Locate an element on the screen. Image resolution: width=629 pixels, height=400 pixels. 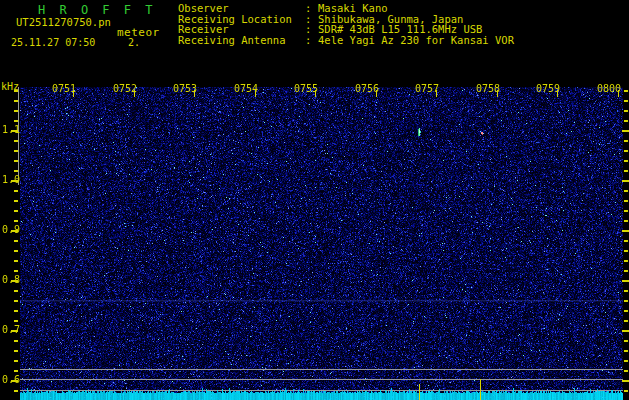
y-axis-tick-label: 0.9 is located at coordinates (11, 230).